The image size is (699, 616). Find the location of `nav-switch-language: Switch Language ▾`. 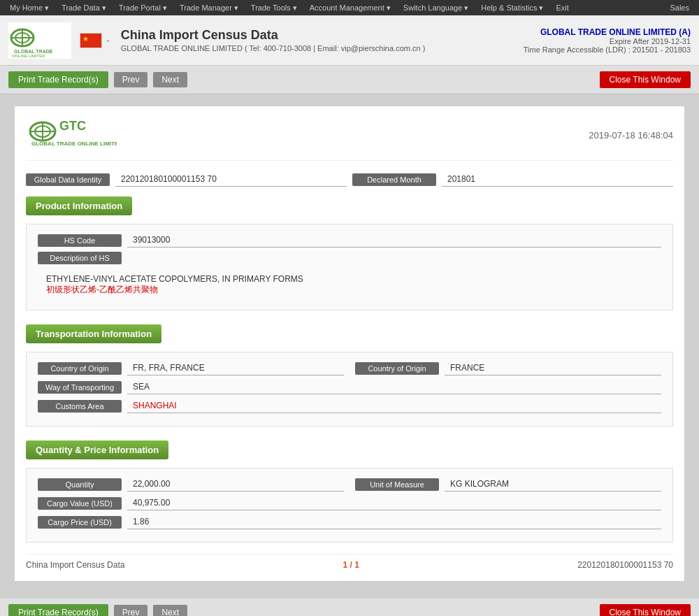

nav-switch-language: Switch Language ▾ is located at coordinates (436, 8).